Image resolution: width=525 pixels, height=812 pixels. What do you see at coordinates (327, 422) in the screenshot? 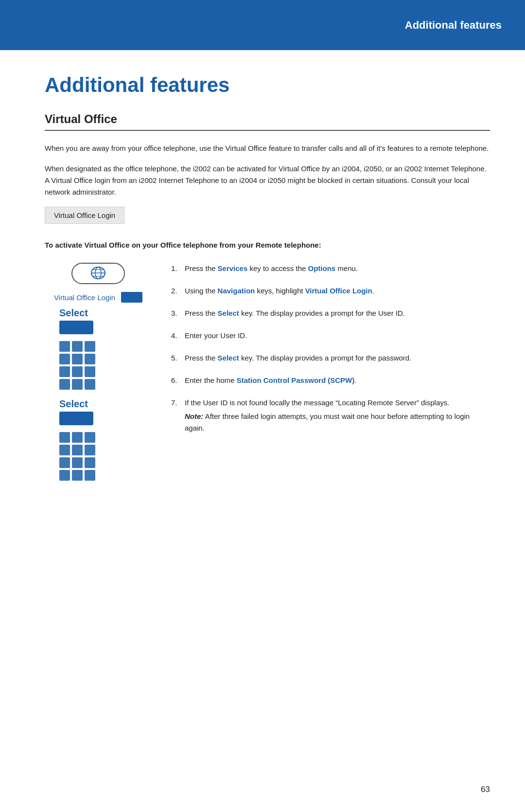
I see `note-text: After three failed login attempts, you m…` at bounding box center [327, 422].